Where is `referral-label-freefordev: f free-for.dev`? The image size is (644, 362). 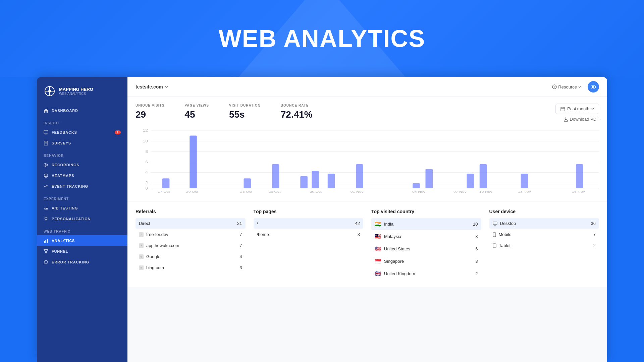
referral-label-freefordev: f free-for.dev is located at coordinates (154, 235).